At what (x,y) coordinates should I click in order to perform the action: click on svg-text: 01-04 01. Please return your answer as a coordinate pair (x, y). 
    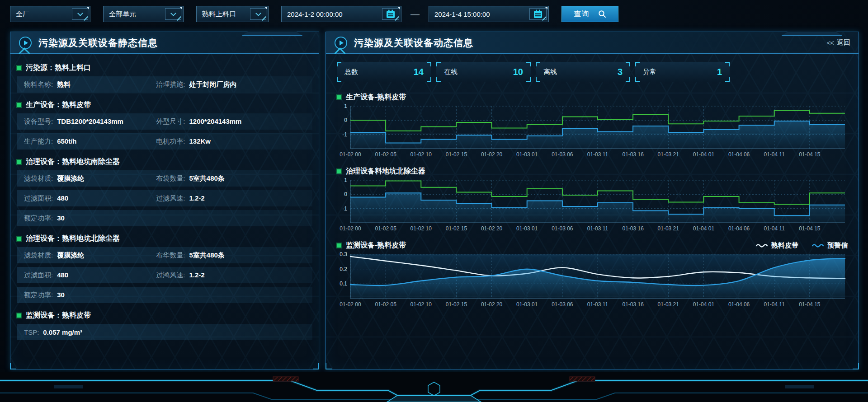
    Looking at the image, I should click on (704, 229).